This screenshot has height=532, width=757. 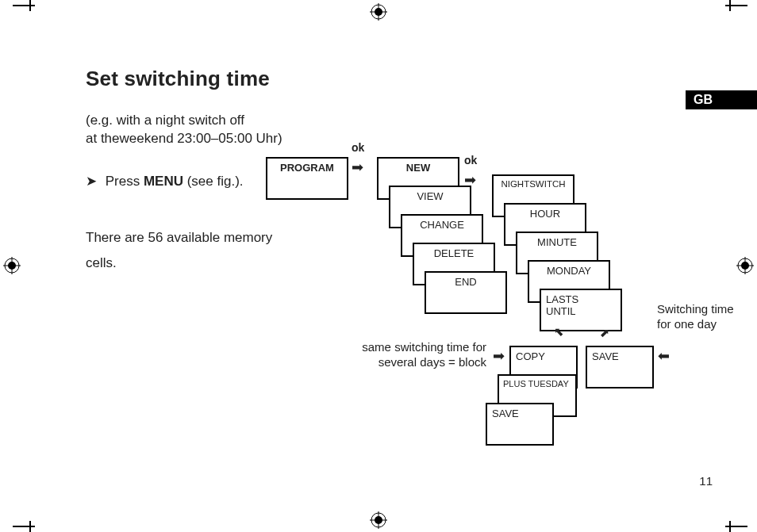 I want to click on chevron-right-icon: ➤, so click(x=91, y=181).